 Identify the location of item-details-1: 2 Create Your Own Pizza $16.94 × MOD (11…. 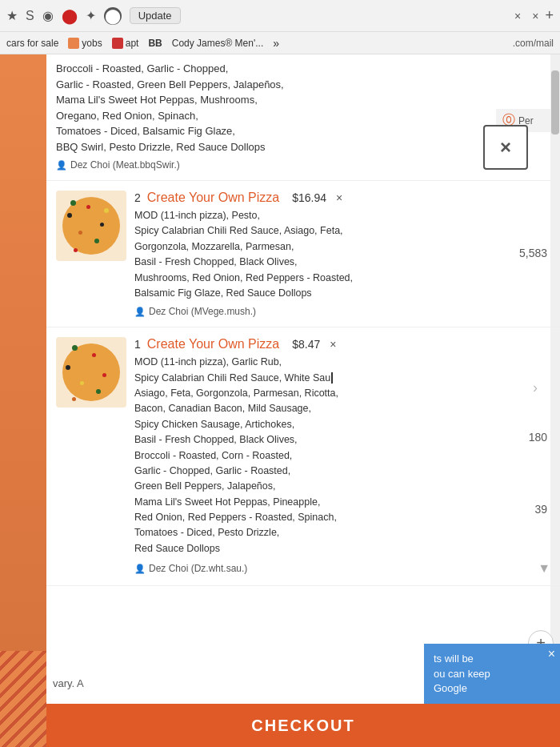
(342, 254).